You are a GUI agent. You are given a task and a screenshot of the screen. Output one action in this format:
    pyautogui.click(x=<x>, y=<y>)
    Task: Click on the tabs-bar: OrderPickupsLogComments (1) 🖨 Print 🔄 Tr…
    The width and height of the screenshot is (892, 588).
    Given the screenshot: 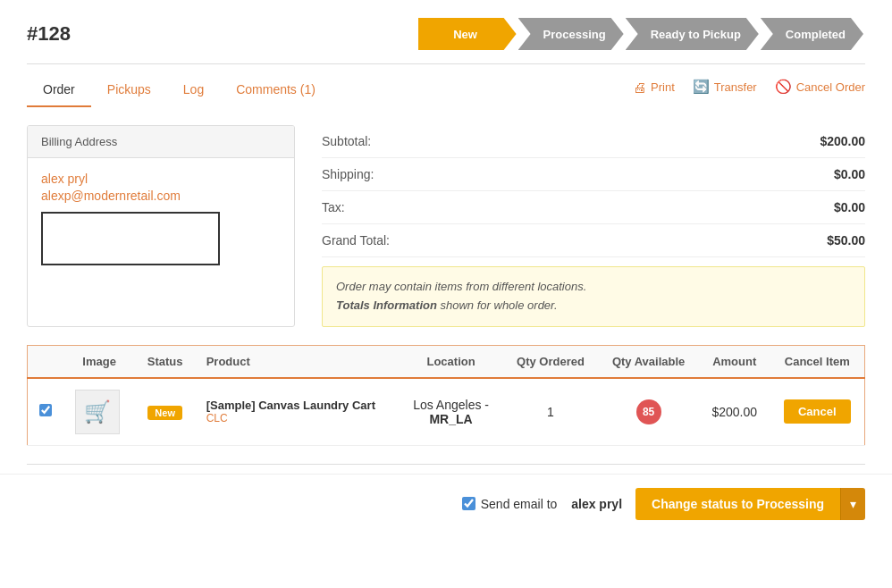 What is the action you would take?
    pyautogui.click(x=446, y=86)
    